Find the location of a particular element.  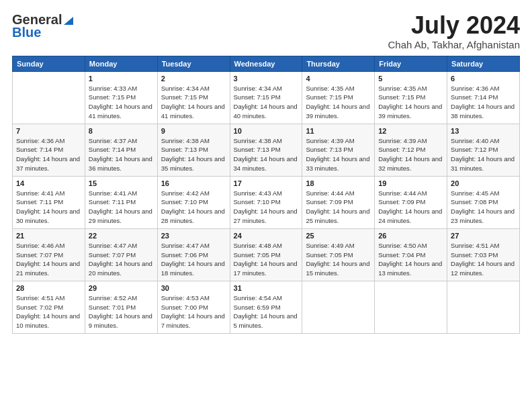

sunrise: Sunrise: 4:44 AM is located at coordinates (330, 193).